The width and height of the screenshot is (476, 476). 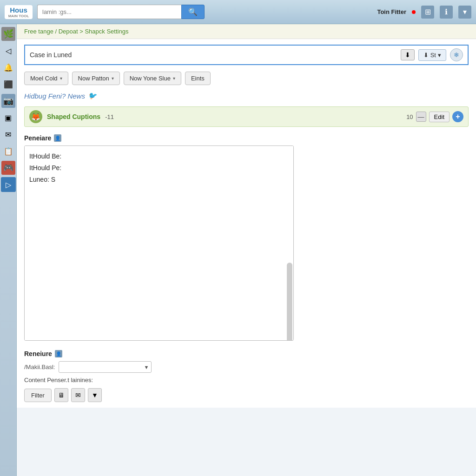 I want to click on status-button: ⬇ St ▾, so click(x=432, y=55).